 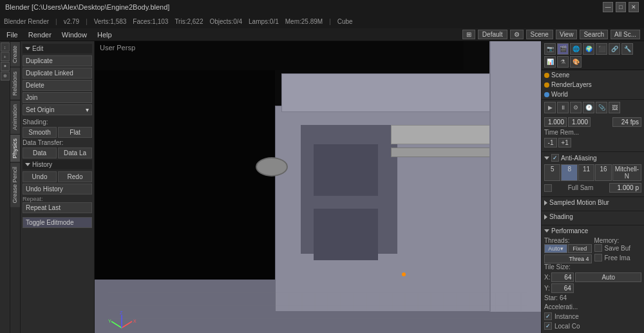 What do you see at coordinates (592, 250) in the screenshot?
I see `threads-memory-section: Threads: Auto▾ Fixed Threa 4 Memory: Sav…` at bounding box center [592, 250].